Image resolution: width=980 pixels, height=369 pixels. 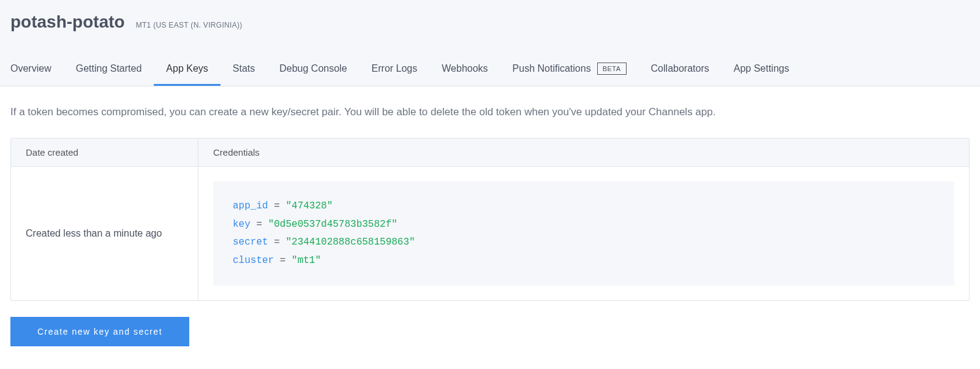 What do you see at coordinates (187, 70) in the screenshot?
I see `tab-app-keys: App Keys` at bounding box center [187, 70].